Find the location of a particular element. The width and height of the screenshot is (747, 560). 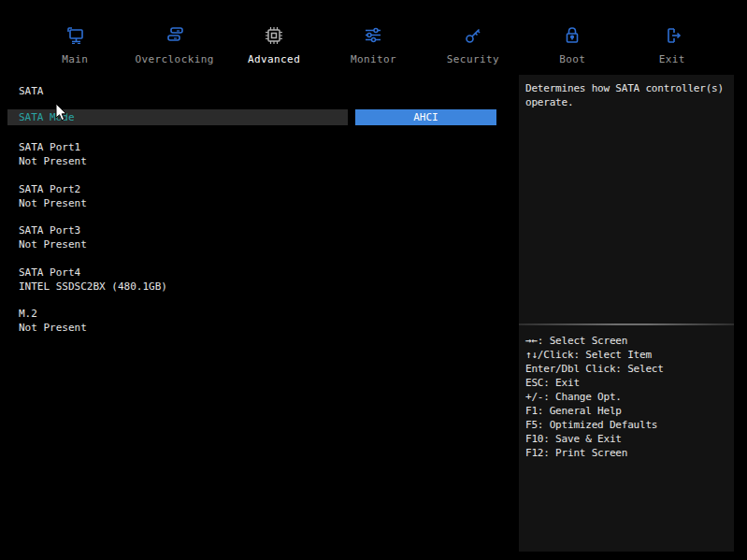

item-value: INTEL SSDSC2BX (480.1GB) is located at coordinates (93, 286).